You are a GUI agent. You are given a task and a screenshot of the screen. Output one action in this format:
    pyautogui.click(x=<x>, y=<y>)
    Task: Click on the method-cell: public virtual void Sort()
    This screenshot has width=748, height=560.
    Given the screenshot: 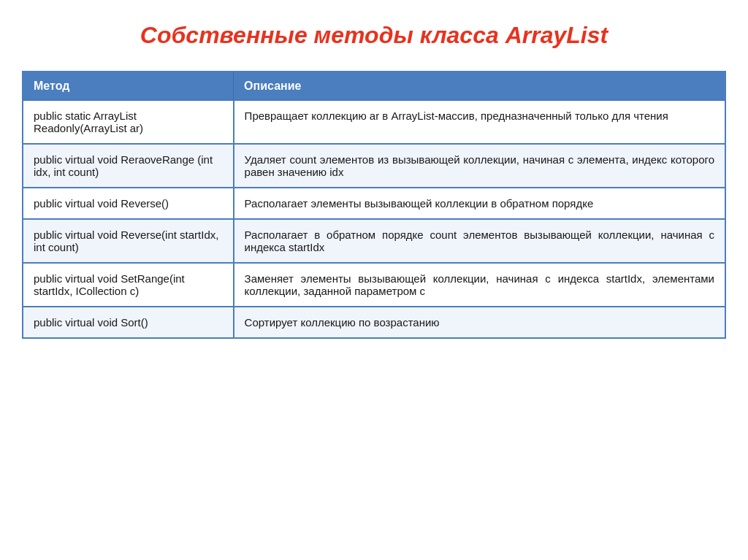 What is the action you would take?
    pyautogui.click(x=129, y=323)
    